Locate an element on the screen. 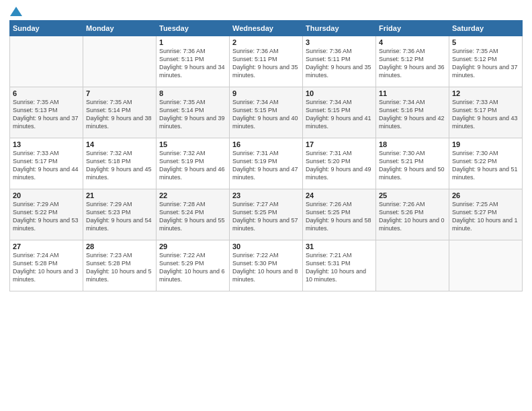 The image size is (532, 411). day-number: 4 is located at coordinates (412, 42).